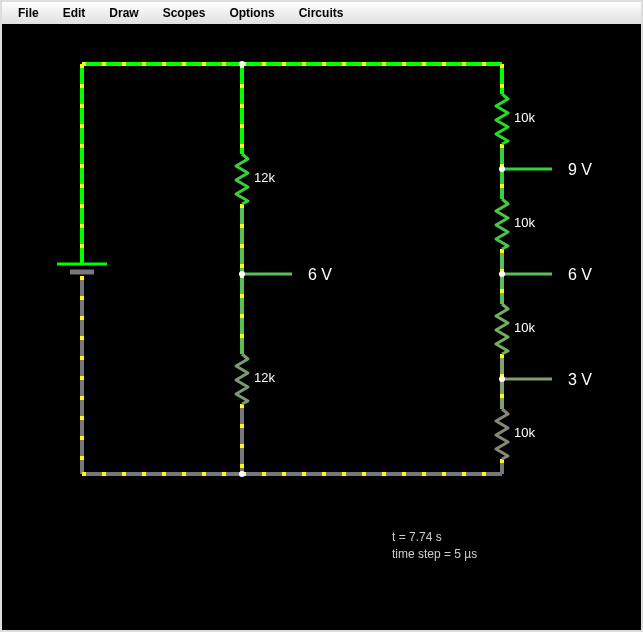 This screenshot has height=632, width=643. What do you see at coordinates (524, 328) in the screenshot?
I see `label-r-right-3: 10k` at bounding box center [524, 328].